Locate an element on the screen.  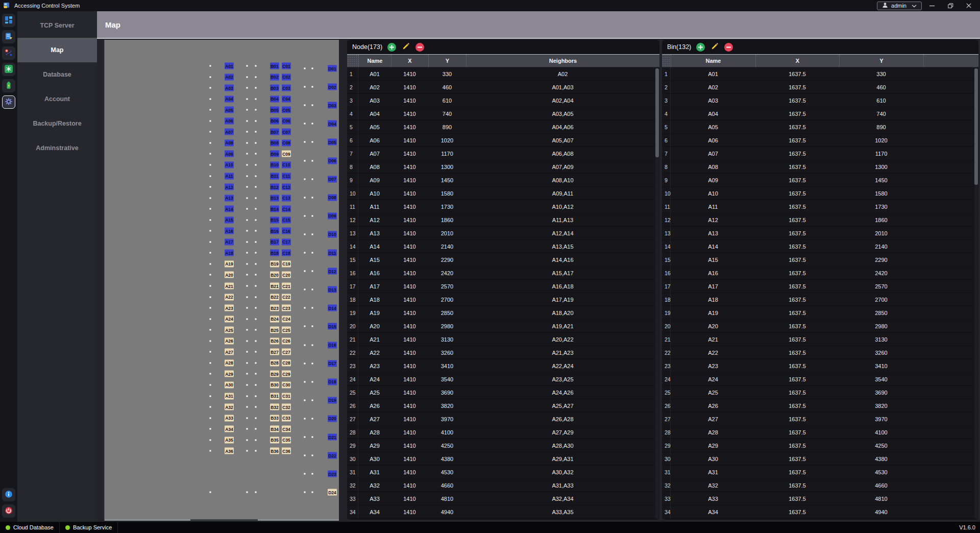
map-label-C05: C05 is located at coordinates (286, 110).